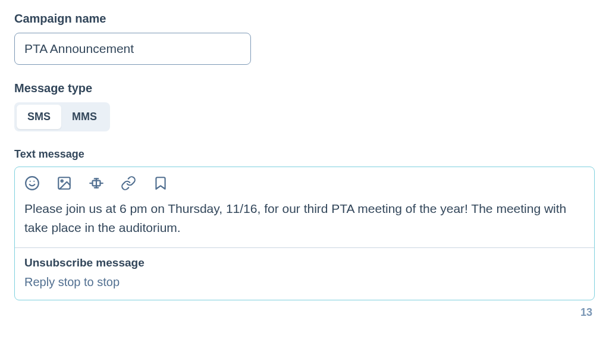  What do you see at coordinates (304, 274) in the screenshot?
I see `unsubscribe-section: Unsubscribe message Reply stop to stop` at bounding box center [304, 274].